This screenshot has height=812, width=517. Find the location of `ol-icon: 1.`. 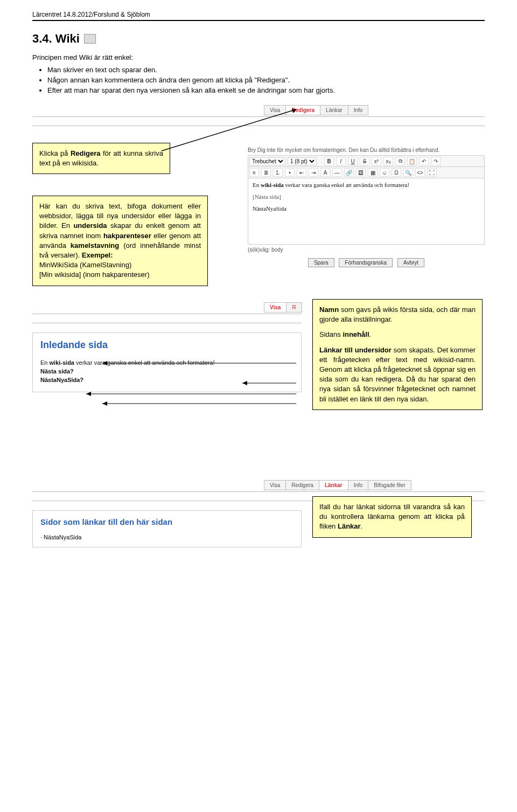

ol-icon: 1. is located at coordinates (278, 172).